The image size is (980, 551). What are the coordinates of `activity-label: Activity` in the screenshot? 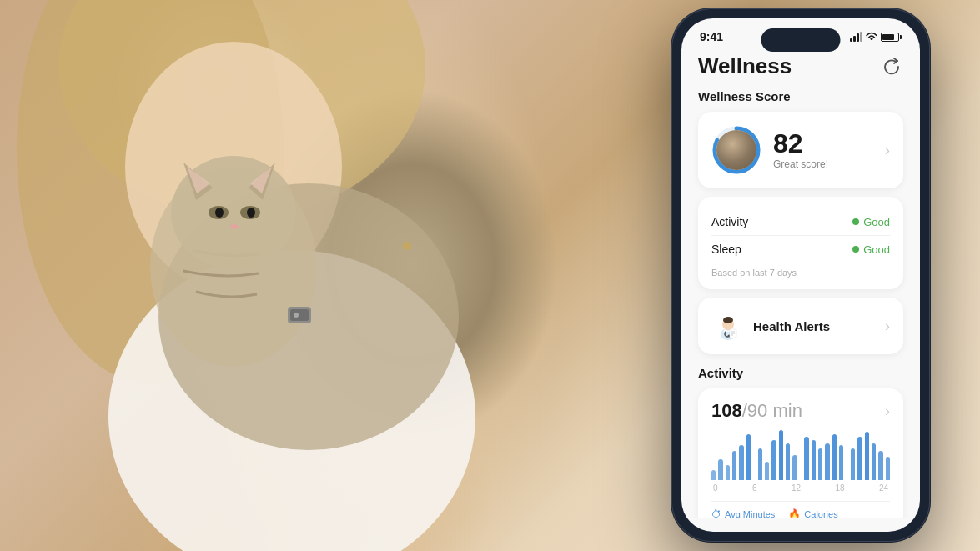 It's located at (730, 222).